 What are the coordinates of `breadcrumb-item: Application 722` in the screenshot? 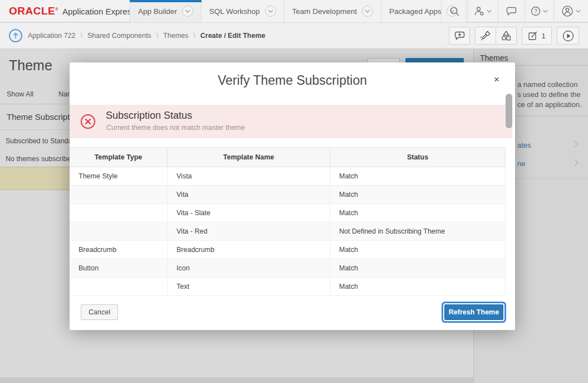 It's located at (51, 36).